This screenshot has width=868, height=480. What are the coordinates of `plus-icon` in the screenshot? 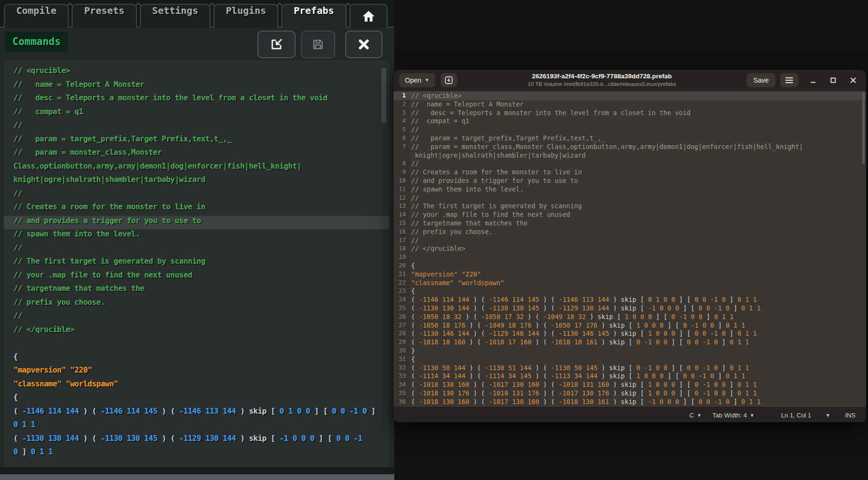 It's located at (449, 80).